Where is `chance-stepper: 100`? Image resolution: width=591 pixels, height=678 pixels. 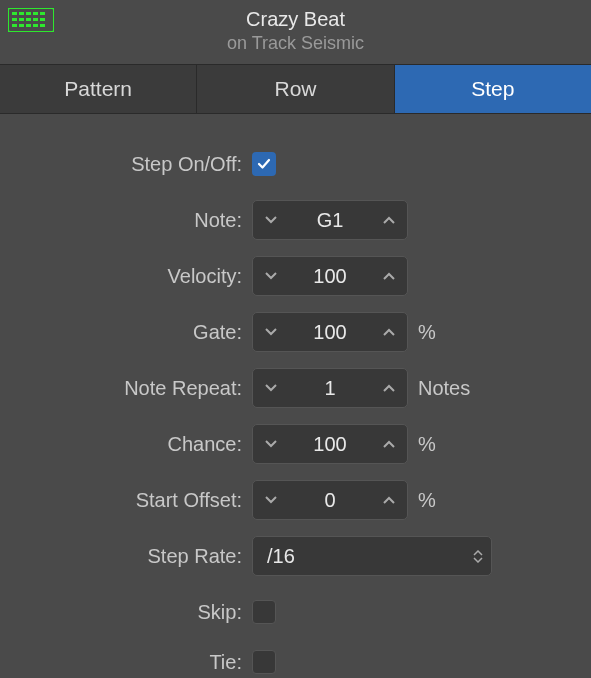
chance-stepper: 100 is located at coordinates (330, 444).